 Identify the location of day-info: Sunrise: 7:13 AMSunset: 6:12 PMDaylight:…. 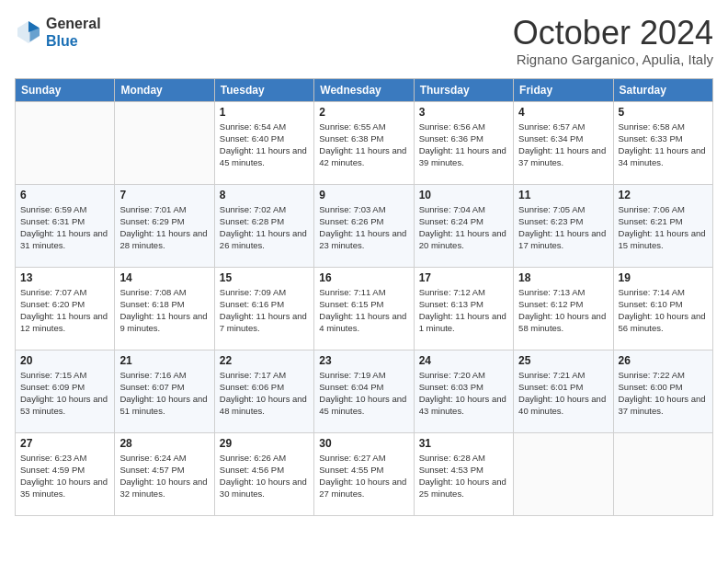
(563, 311).